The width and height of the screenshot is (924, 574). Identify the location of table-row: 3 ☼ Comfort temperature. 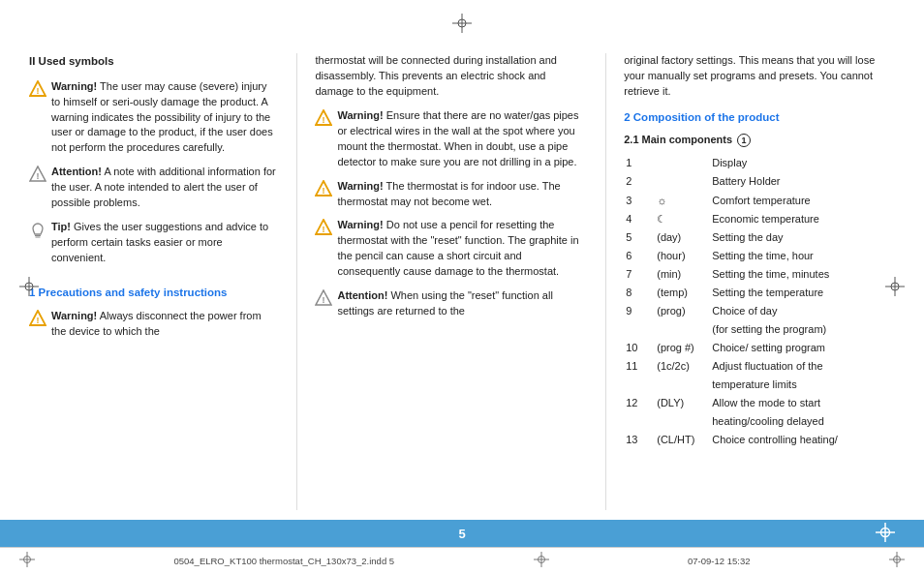
(759, 201).